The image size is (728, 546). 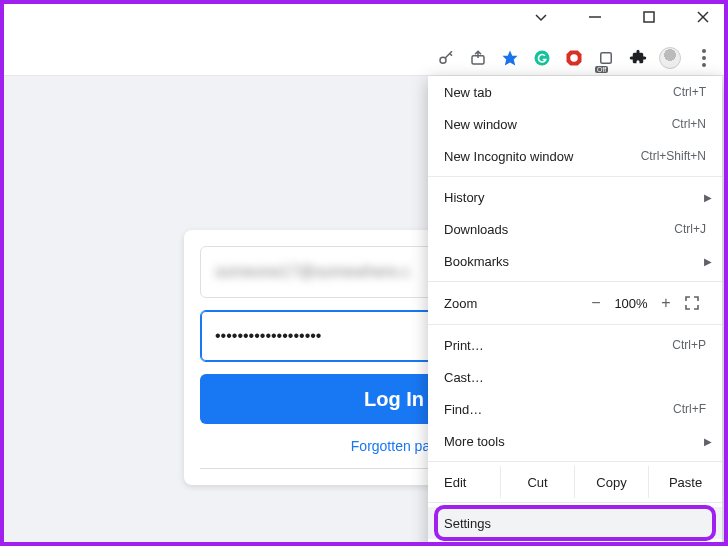 I want to click on menu-edit-label: Edit, so click(x=464, y=482).